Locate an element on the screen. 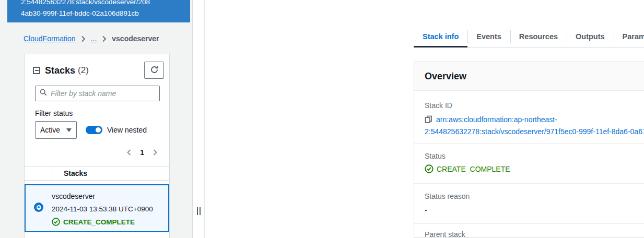  filter-controls-row: Active View nested is located at coordinates (97, 130).